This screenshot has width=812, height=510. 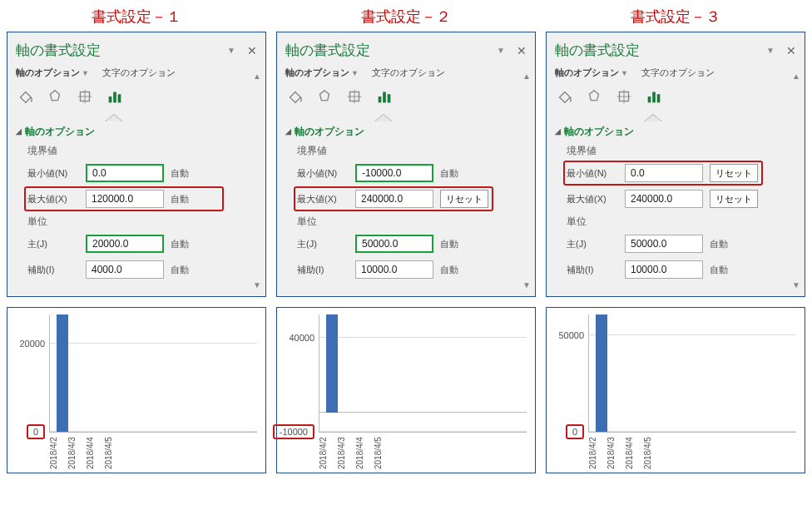 I want to click on y-axis-tick: 20000, so click(x=32, y=344).